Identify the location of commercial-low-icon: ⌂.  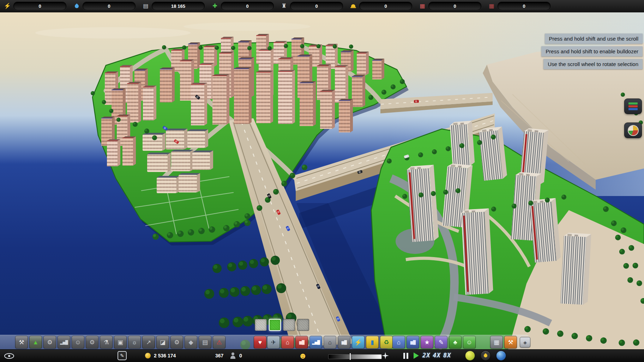
(288, 343).